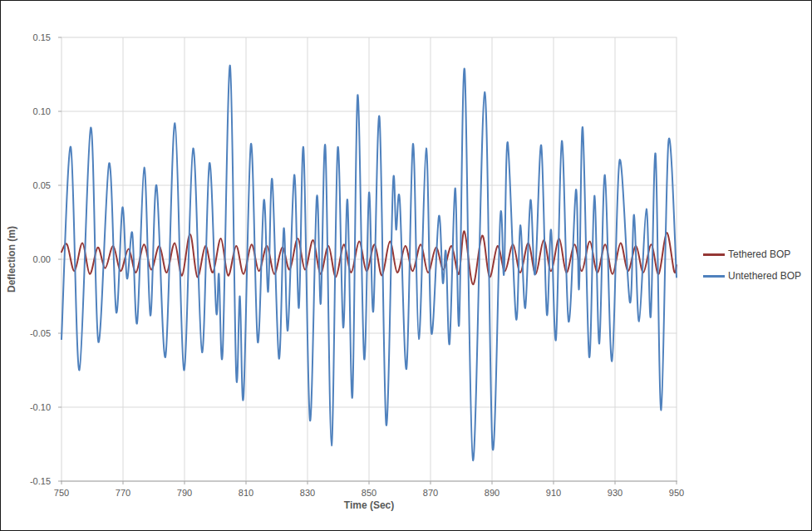  I want to click on x-tick-label: 850, so click(369, 493).